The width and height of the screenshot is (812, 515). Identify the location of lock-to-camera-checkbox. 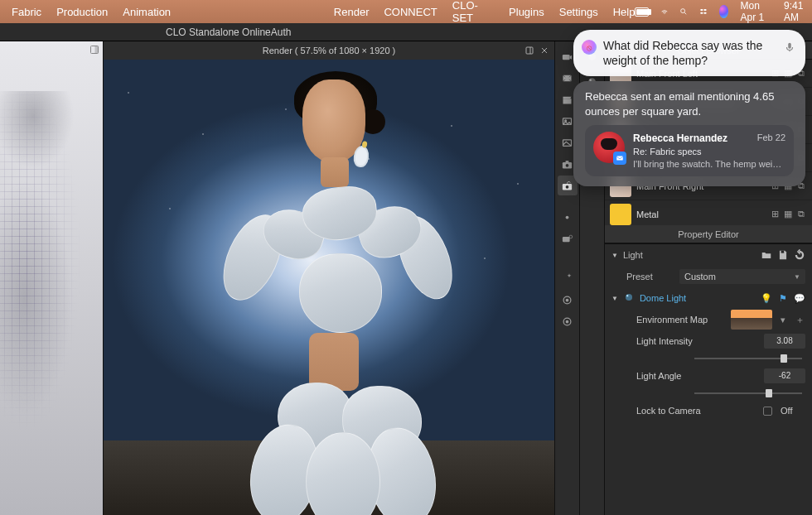
(767, 411).